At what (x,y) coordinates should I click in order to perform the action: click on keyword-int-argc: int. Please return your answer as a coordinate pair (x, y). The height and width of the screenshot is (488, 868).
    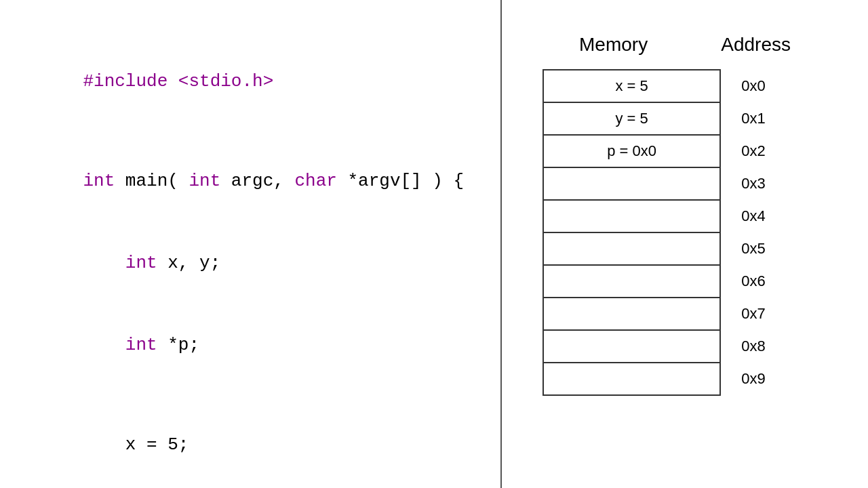
    Looking at the image, I should click on (205, 181).